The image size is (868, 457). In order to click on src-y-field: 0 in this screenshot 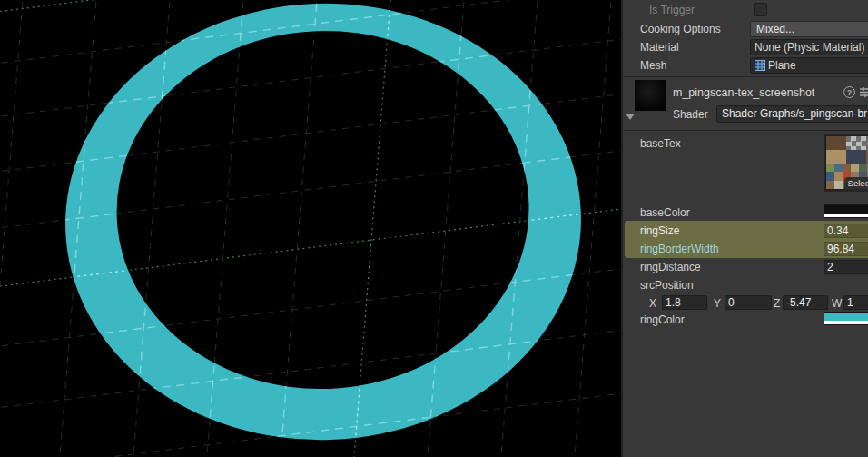, I will do `click(748, 303)`.